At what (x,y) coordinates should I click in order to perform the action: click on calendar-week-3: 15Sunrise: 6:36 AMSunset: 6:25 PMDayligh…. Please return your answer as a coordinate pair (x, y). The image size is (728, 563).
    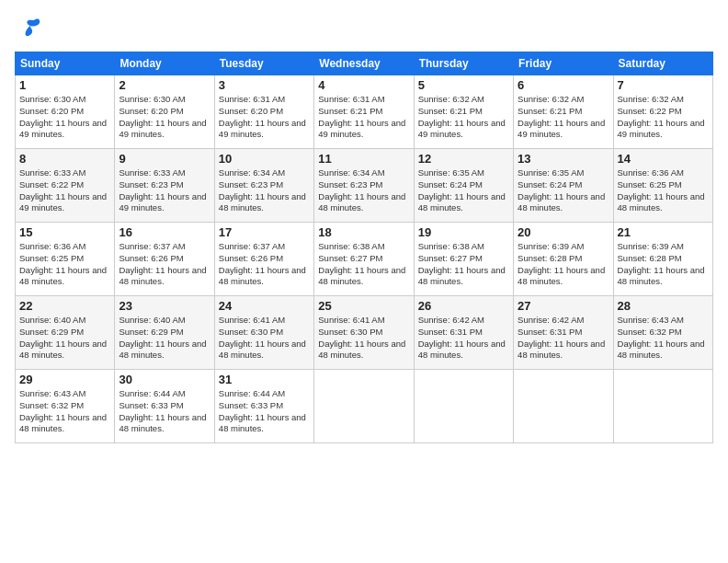
    Looking at the image, I should click on (364, 259).